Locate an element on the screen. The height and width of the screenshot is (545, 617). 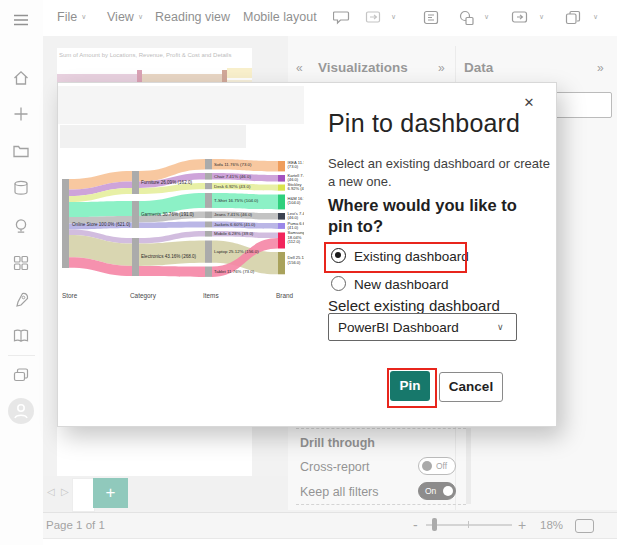
svg-text: Store is located at coordinates (70, 296).